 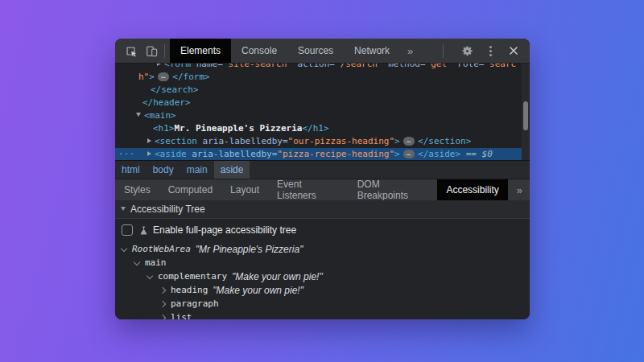 I want to click on a11y-role: RootWebArea, so click(x=161, y=249).